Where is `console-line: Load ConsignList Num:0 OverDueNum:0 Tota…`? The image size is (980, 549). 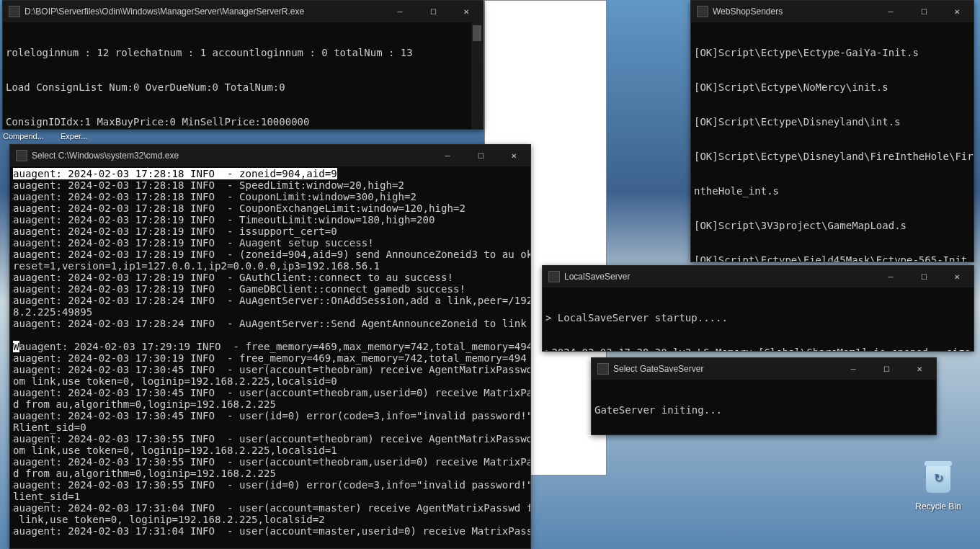 console-line: Load ConsignList Num:0 OverDueNum:0 Tota… is located at coordinates (239, 87).